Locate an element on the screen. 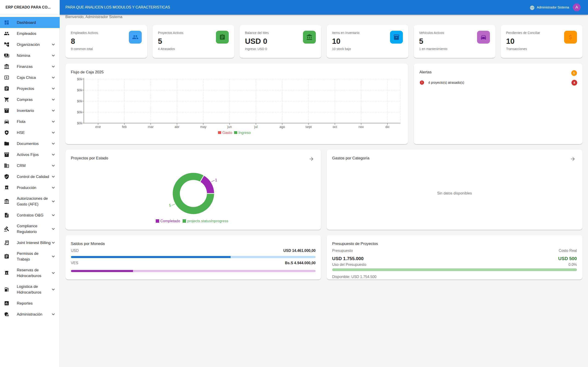  svg-text: projects.statusInprogress is located at coordinates (208, 221).